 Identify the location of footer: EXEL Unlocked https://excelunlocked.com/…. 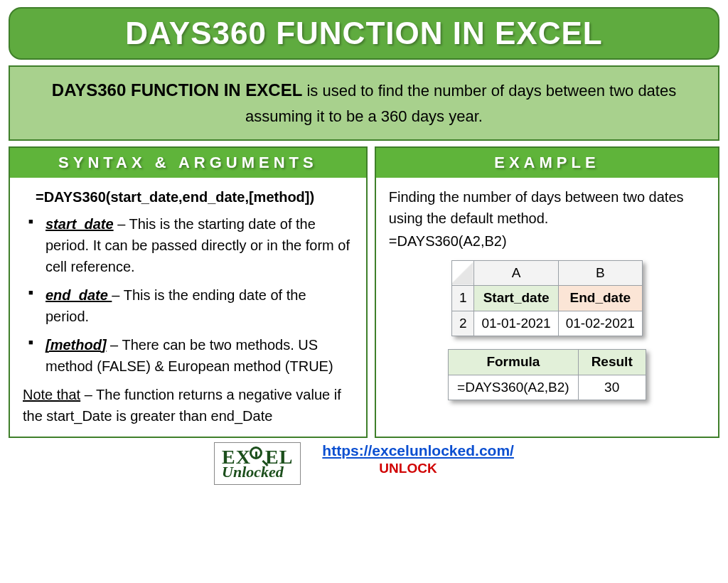
(364, 464).